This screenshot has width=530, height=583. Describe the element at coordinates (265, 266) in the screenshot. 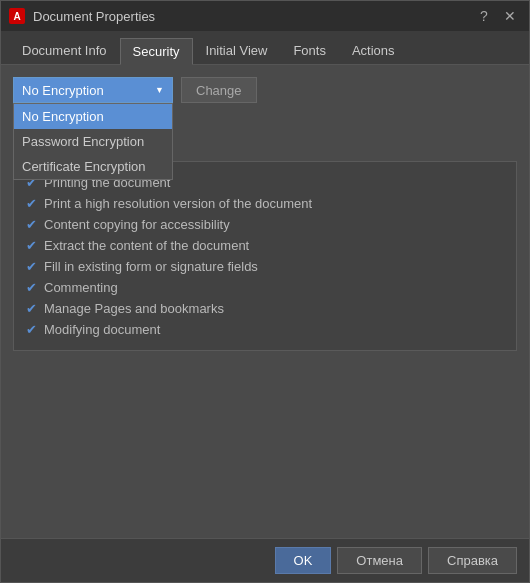

I see `permission-fill-form: ✔ Fill in existing form or signature fie…` at that location.